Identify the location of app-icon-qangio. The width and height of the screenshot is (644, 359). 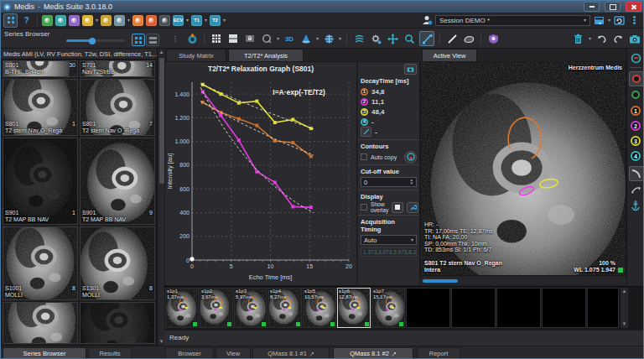
(106, 20).